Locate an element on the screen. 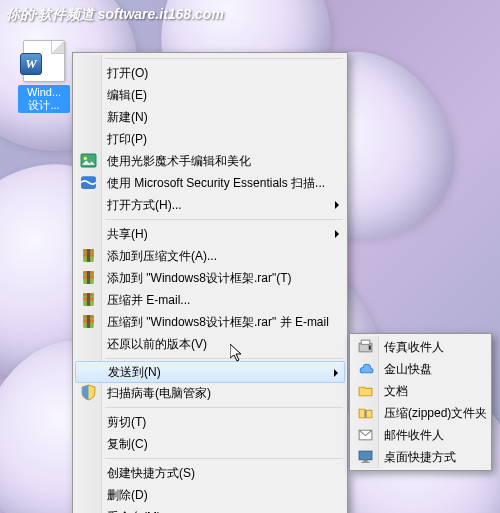 This screenshot has height=513, width=500. menu-item: 共享(H) is located at coordinates (210, 234).